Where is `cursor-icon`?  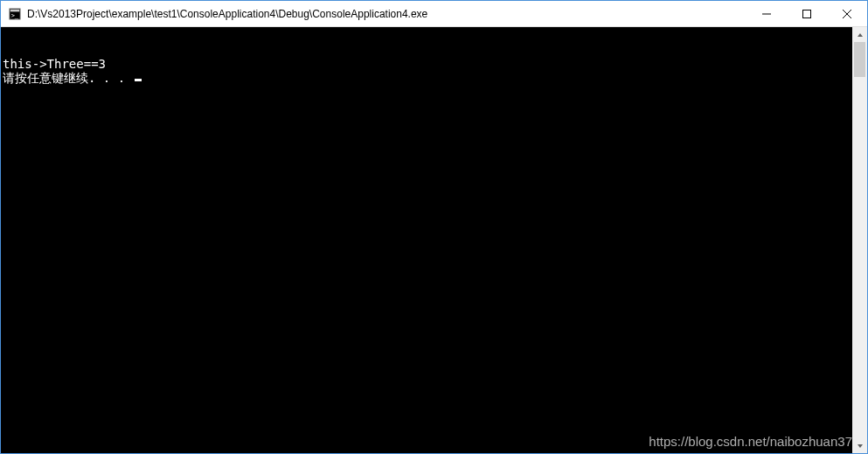
cursor-icon is located at coordinates (138, 80).